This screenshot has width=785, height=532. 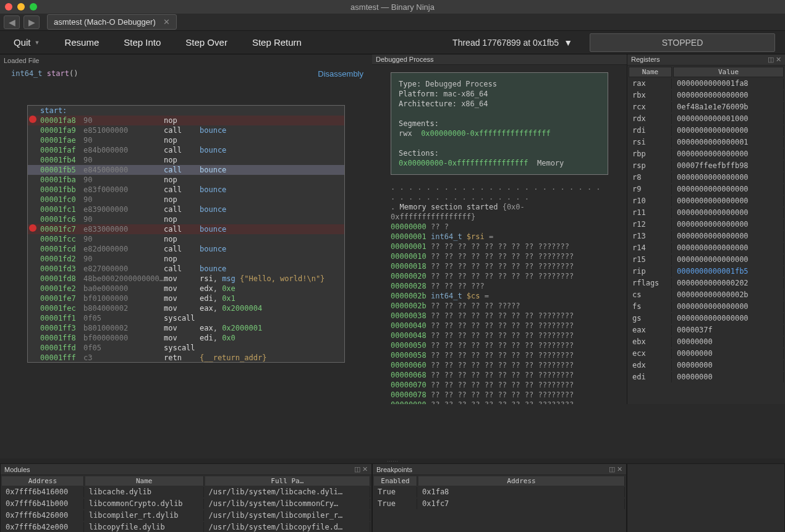 What do you see at coordinates (499, 296) in the screenshot?
I see `memory-line: 0000002b int64_t $cs =` at bounding box center [499, 296].